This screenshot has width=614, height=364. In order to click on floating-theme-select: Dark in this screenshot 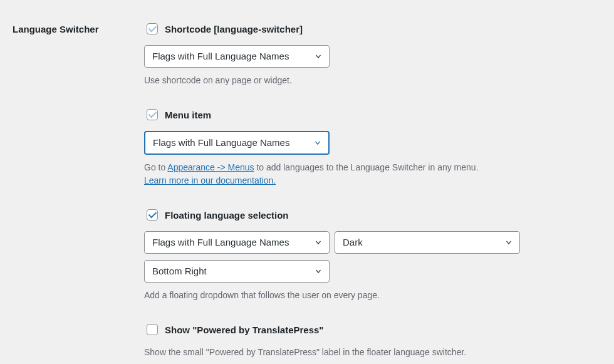, I will do `click(427, 242)`.